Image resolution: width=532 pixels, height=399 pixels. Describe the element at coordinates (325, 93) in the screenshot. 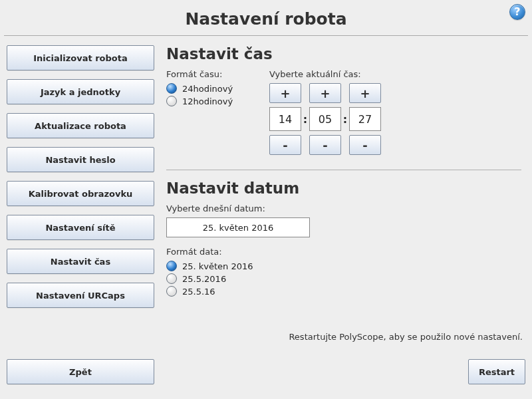

I see `minute-up-button: +` at that location.